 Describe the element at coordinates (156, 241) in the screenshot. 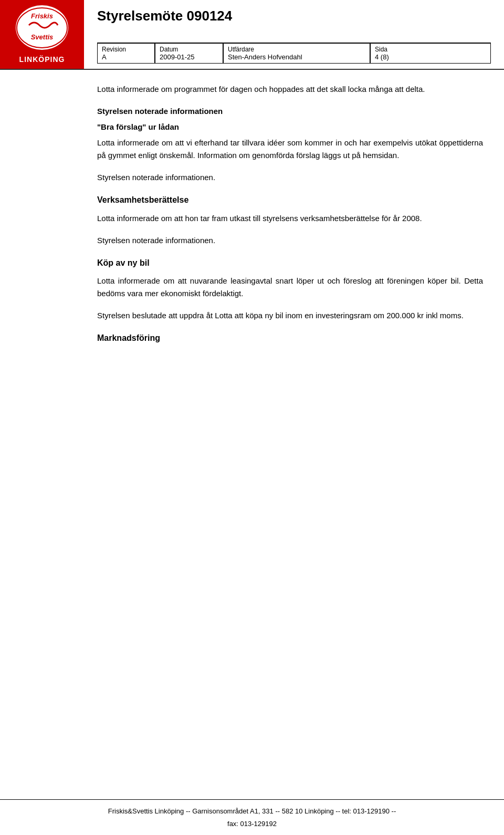

I see `paragraph-6-note: Styrelsen noterade informationen.` at that location.